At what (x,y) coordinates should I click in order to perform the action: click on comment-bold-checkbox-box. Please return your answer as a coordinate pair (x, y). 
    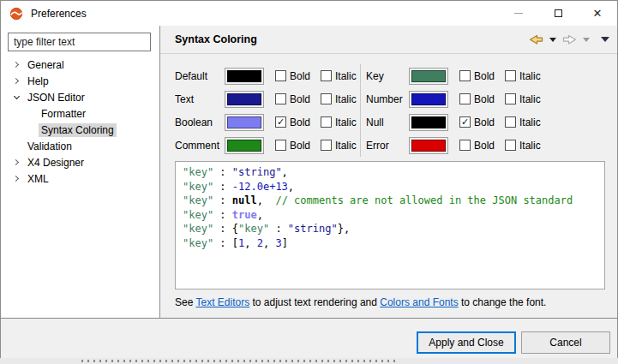
    Looking at the image, I should click on (281, 146).